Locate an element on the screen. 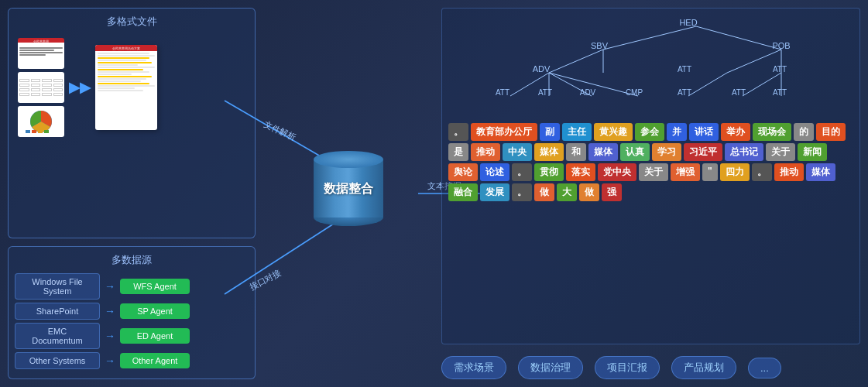  db-top is located at coordinates (348, 159).